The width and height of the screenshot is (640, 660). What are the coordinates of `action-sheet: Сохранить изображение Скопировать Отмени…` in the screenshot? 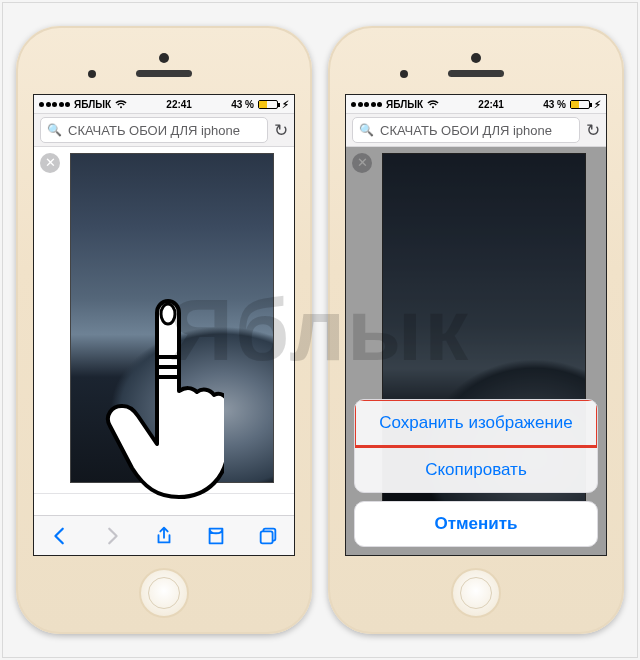 It's located at (476, 473).